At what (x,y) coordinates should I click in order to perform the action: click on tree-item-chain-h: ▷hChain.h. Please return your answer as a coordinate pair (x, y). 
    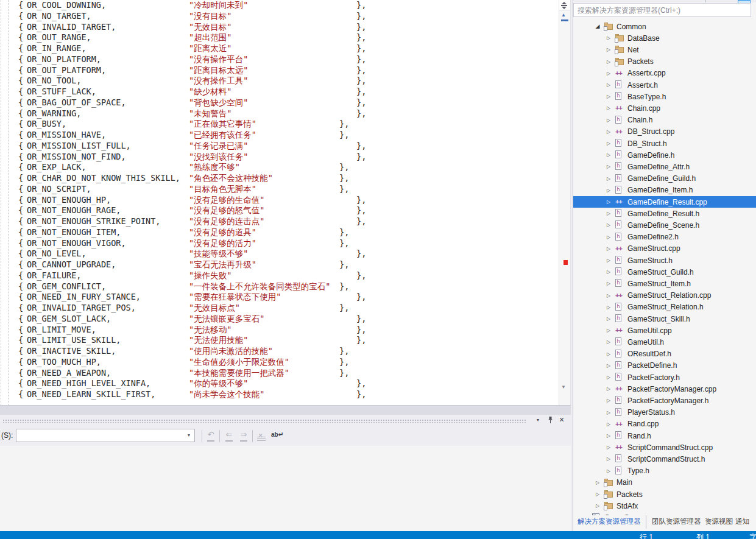
    Looking at the image, I should click on (665, 121).